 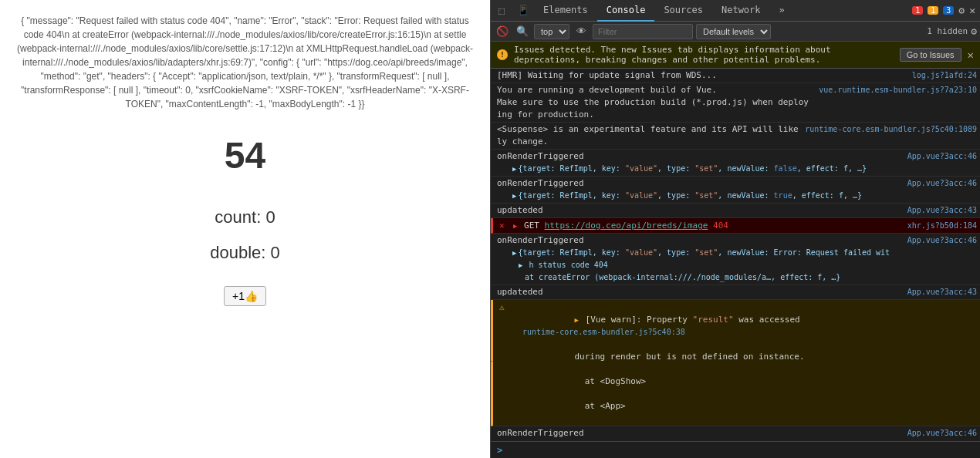 I want to click on issues-banner: ! Issues detected. The new Issues tab di…, so click(x=735, y=56).